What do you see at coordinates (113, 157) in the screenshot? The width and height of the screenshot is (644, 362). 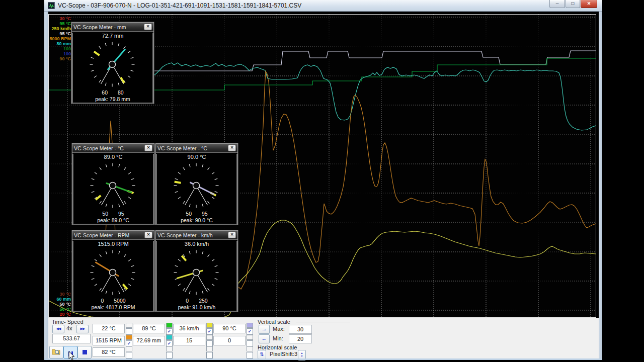 I see `meter-value: 89.0 °C` at bounding box center [113, 157].